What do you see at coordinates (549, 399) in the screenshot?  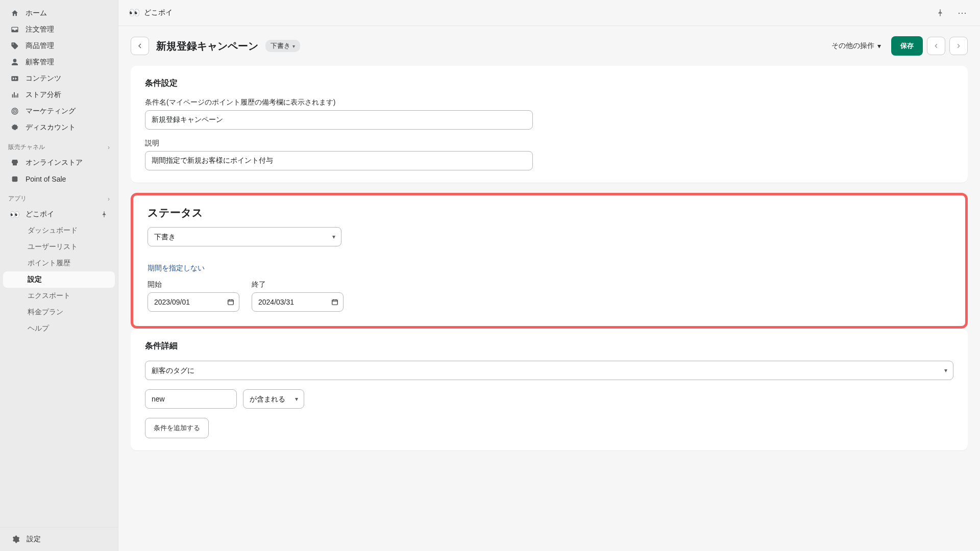 I see `tag-row: が含まれる ▾` at bounding box center [549, 399].